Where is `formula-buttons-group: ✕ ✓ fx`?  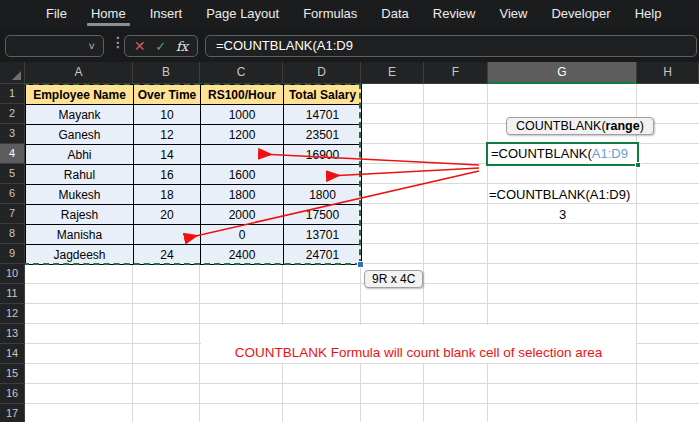
formula-buttons-group: ✕ ✓ fx is located at coordinates (161, 46).